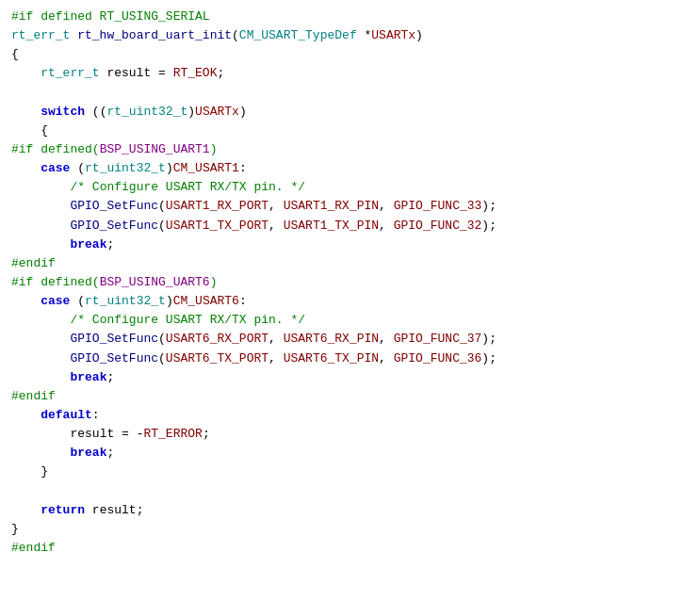  Describe the element at coordinates (350, 359) in the screenshot. I see `code-line: GPIO_SetFunc(USART6_TX_PORT, USART6_TX_P…` at that location.